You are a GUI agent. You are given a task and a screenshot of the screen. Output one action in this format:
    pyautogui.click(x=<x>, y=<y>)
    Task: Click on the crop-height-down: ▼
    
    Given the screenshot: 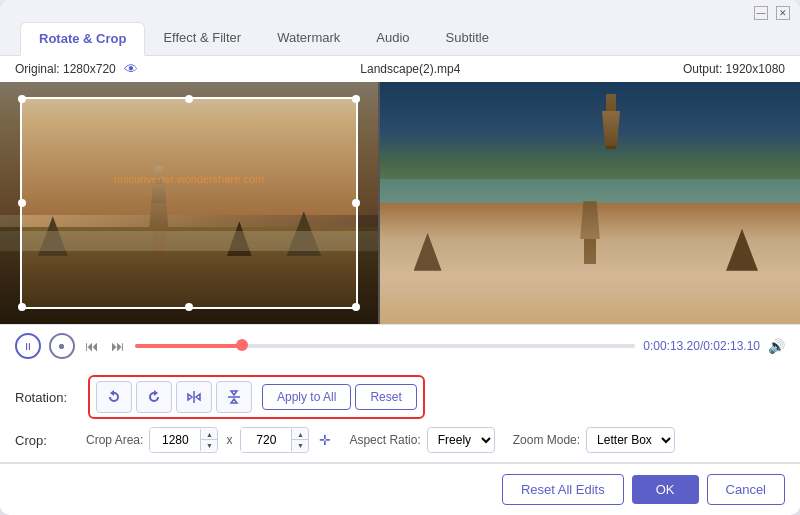 What is the action you would take?
    pyautogui.click(x=300, y=446)
    